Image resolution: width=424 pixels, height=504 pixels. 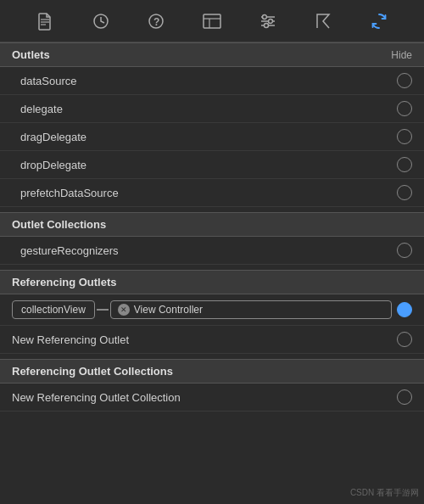 What do you see at coordinates (212, 311) in the screenshot?
I see `referencing-connection-row: collectionView ✕ View Controller` at bounding box center [212, 311].